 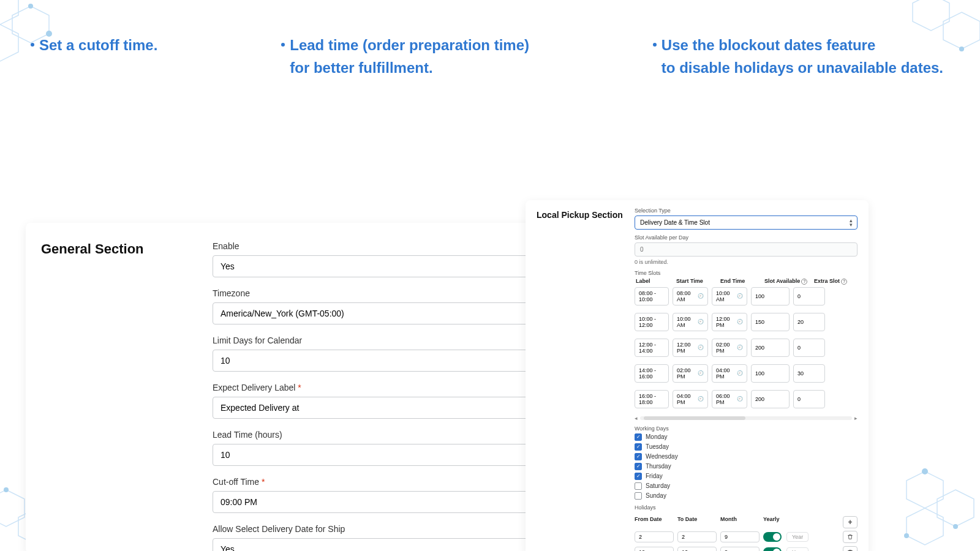 I want to click on day-label: Sunday, so click(x=656, y=496).